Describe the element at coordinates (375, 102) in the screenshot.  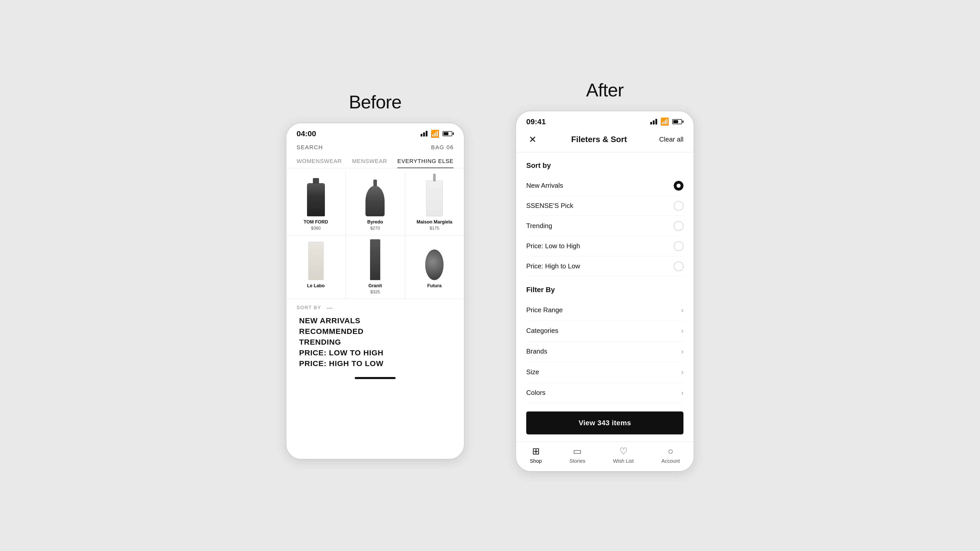
I see `before-label: Before` at that location.